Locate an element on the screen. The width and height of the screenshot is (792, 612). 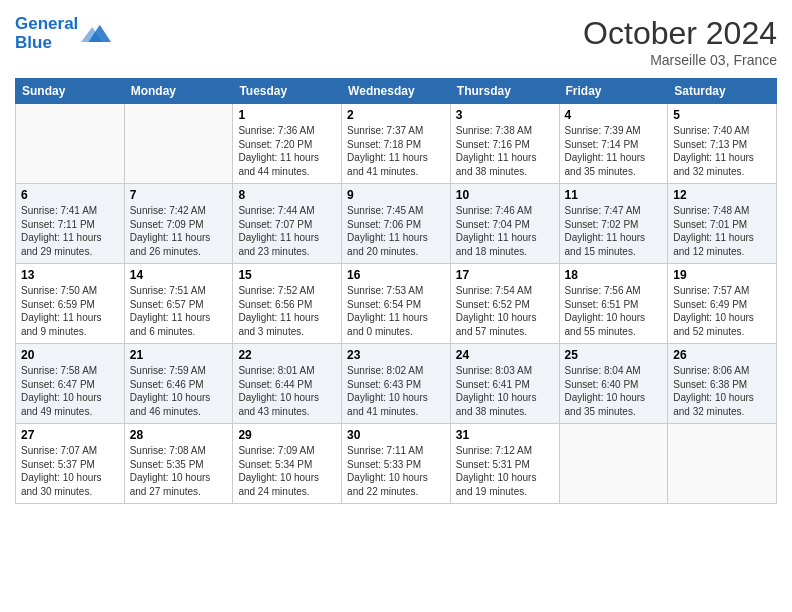
cell-content: Sunrise: 7:07 AMSunset: 5:37 PMDaylight:… is located at coordinates (70, 471).